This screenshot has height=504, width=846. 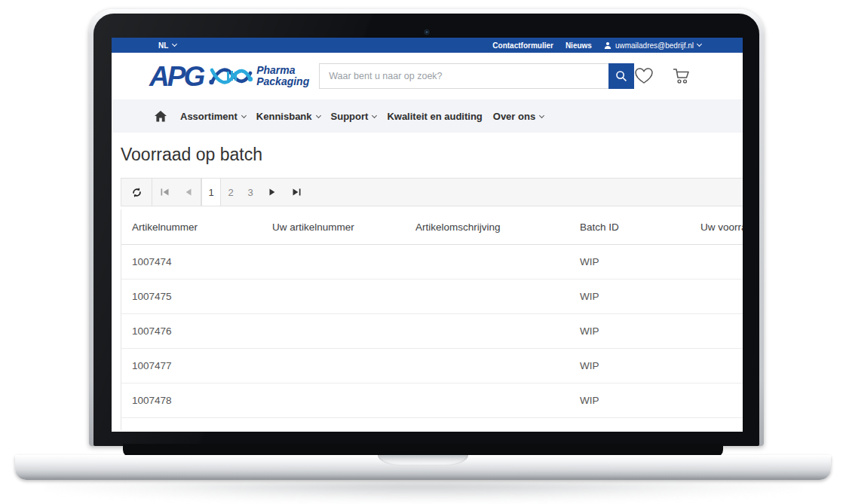 What do you see at coordinates (621, 76) in the screenshot?
I see `search-icon` at bounding box center [621, 76].